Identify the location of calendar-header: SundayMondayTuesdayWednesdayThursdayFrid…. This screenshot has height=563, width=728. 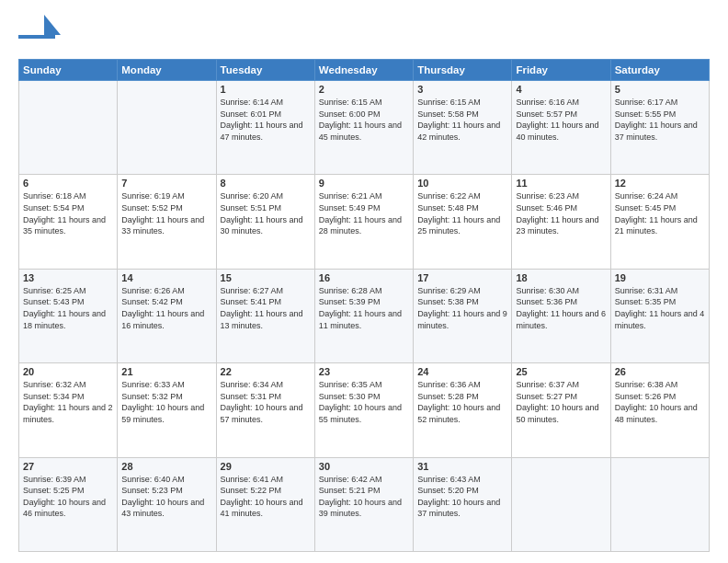
(364, 70).